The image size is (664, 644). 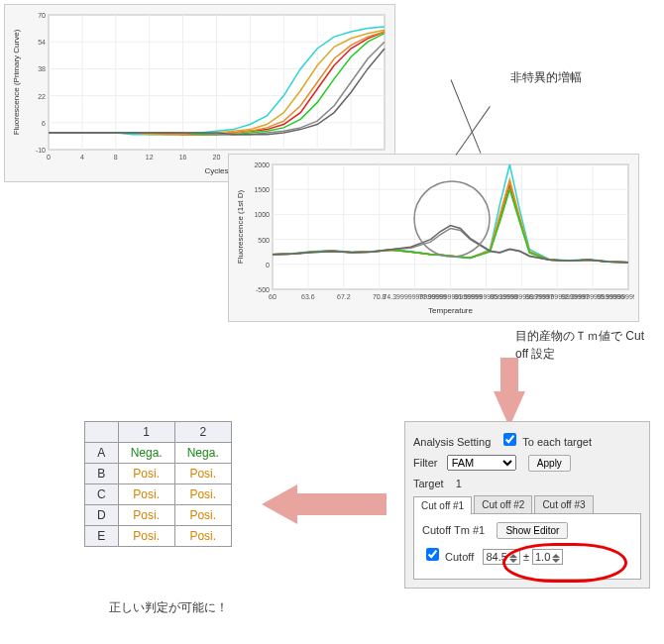 I want to click on caption-result: 正しい判定が可能に！, so click(x=168, y=608).